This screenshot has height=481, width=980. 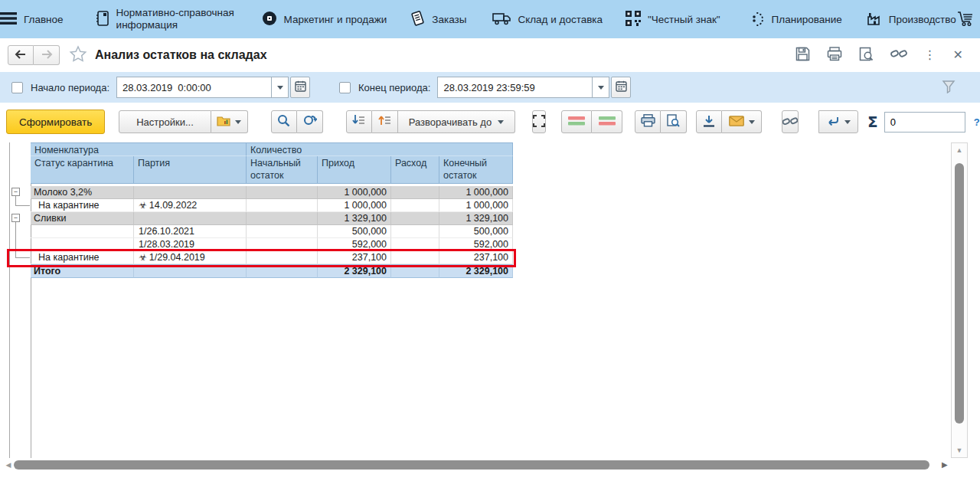 What do you see at coordinates (358, 122) in the screenshot?
I see `arrow-down-list-icon` at bounding box center [358, 122].